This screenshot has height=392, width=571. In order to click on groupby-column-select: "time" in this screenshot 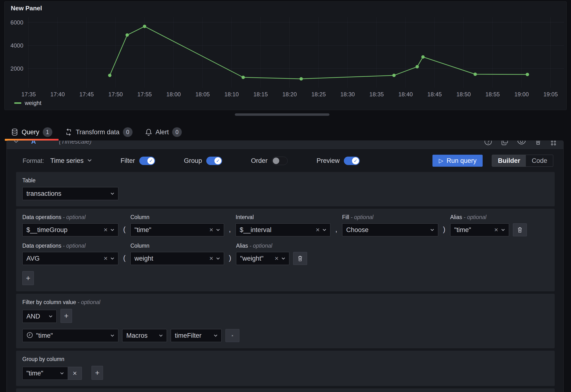, I will do `click(45, 373)`.